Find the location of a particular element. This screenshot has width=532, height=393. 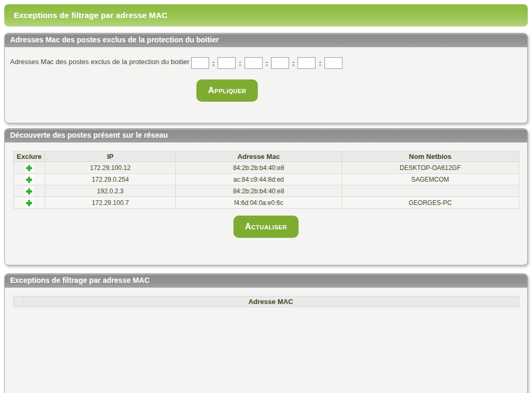

table-row: ✚172.29.0.254ac:84:c9:44:8d:edSAGEMCOM is located at coordinates (266, 180).